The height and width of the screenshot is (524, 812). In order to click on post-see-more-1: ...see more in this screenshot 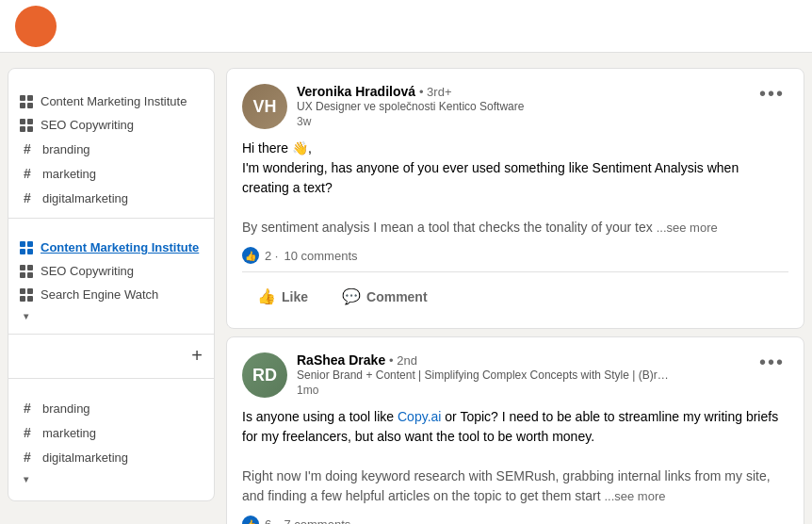, I will do `click(688, 228)`.